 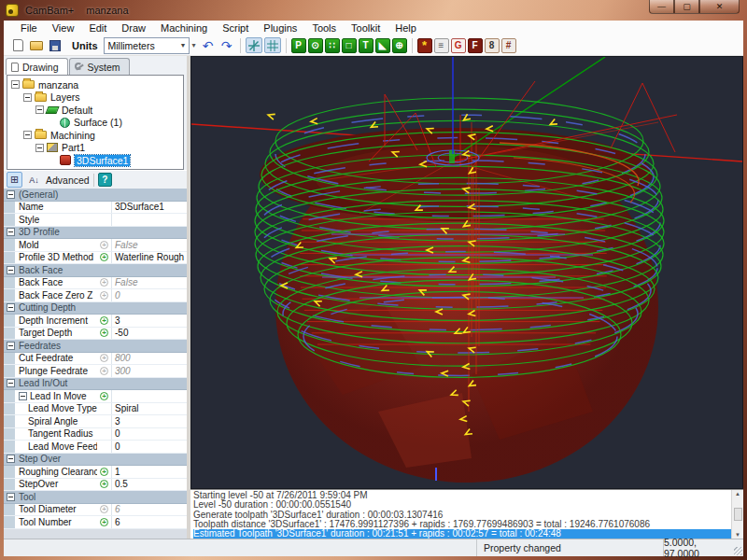 I want to click on propgrid-row: Style, so click(x=95, y=220).